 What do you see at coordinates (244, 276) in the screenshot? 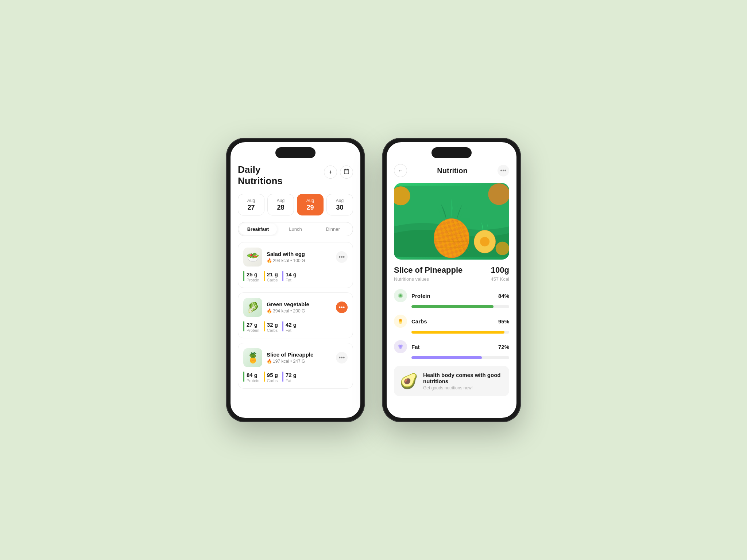
I see `protein-bar` at bounding box center [244, 276].